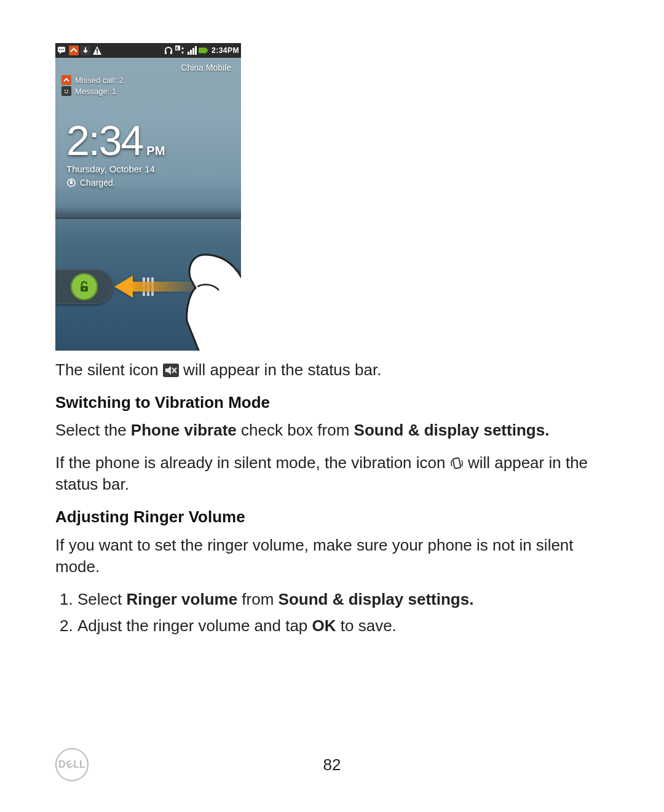 The image size is (664, 812). I want to click on vibration-icon-paragraph: If the phone is already in silent mode, …, so click(332, 474).